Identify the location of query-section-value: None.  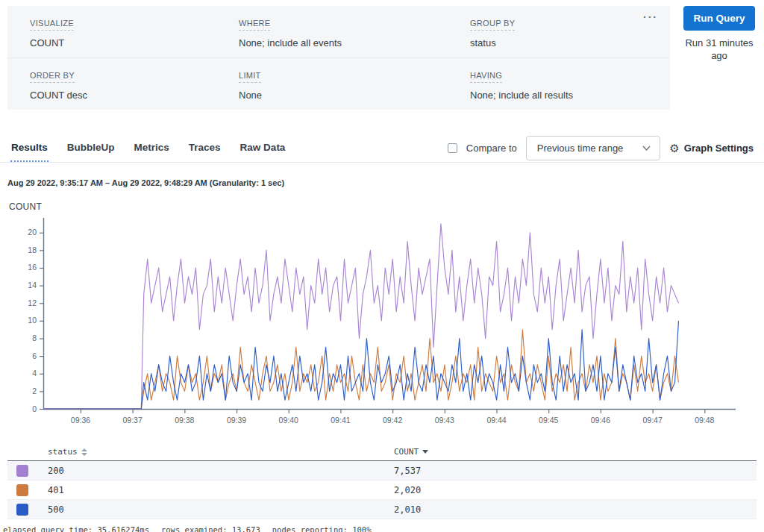
(354, 96).